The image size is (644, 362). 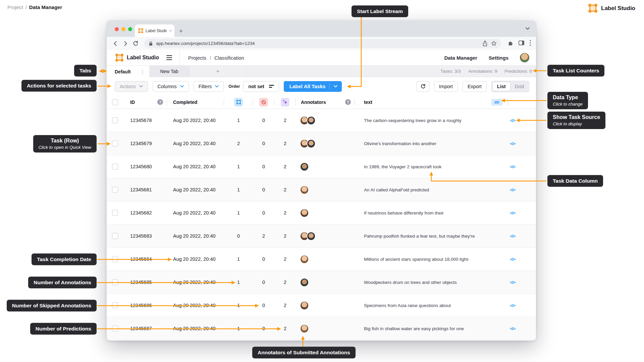 What do you see at coordinates (131, 86) in the screenshot?
I see `actions-button: Actions` at bounding box center [131, 86].